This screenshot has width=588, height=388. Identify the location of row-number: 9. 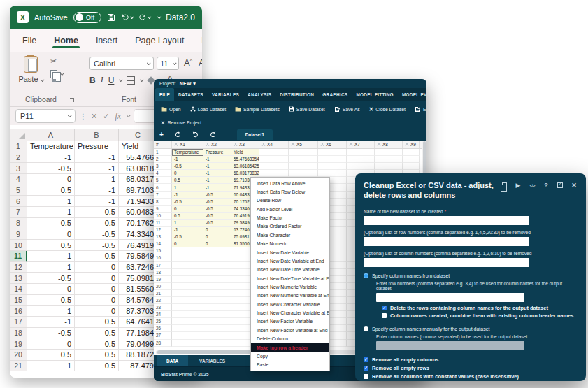
(163, 209).